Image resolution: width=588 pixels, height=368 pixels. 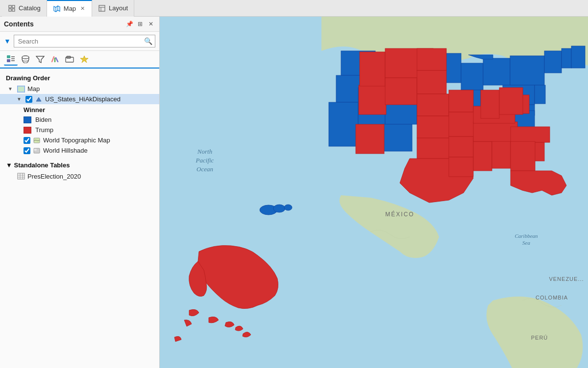 I want to click on sidebar-header: Contents 📌 ⊞ ✕, so click(x=79, y=24).